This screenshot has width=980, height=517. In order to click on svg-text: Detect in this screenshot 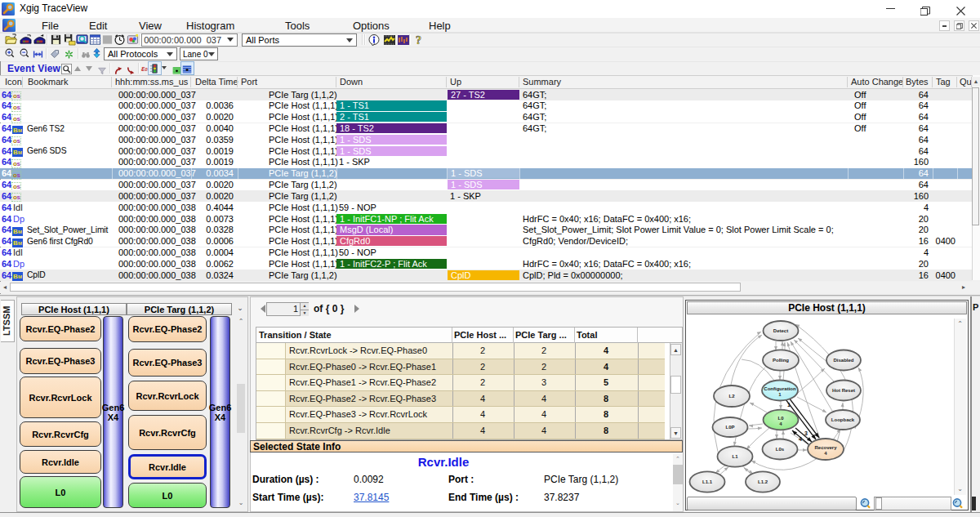, I will do `click(781, 331)`.